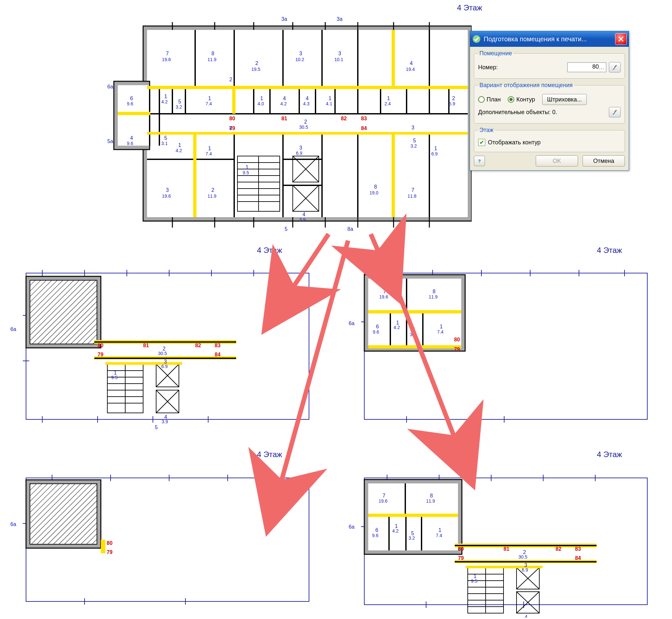  What do you see at coordinates (481, 99) in the screenshot?
I see `radio-plan-bullet` at bounding box center [481, 99].